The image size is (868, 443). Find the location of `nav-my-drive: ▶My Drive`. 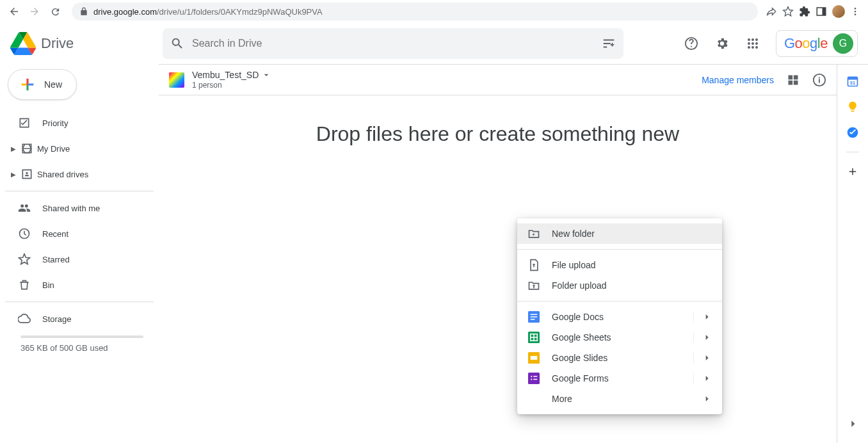

nav-my-drive: ▶My Drive is located at coordinates (82, 149).